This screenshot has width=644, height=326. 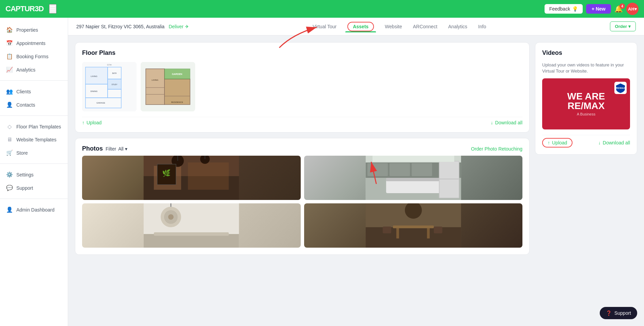 What do you see at coordinates (10, 140) in the screenshot?
I see `website-icon: 🖥` at bounding box center [10, 140].